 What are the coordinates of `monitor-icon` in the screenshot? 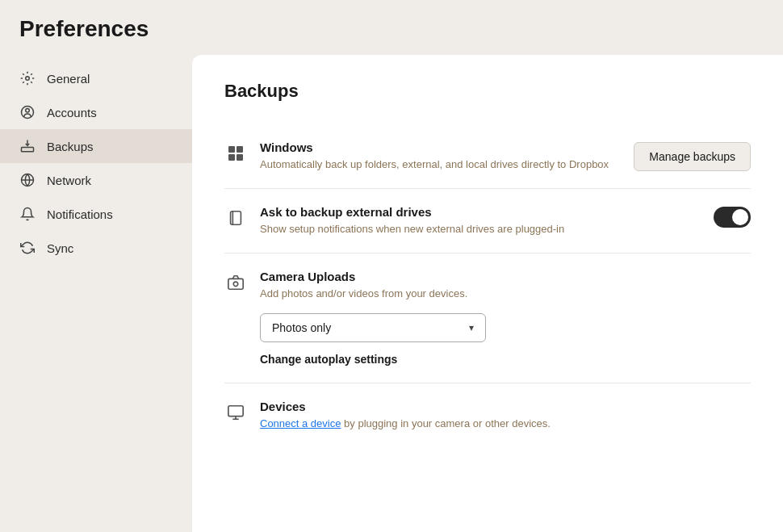 It's located at (236, 413).